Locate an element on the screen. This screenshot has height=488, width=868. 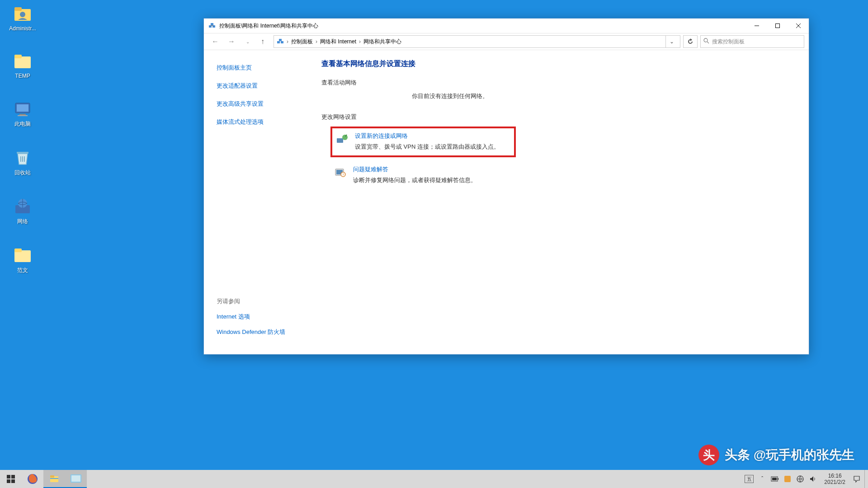
desktop-icon-admin: Administr... is located at coordinates (23, 18).